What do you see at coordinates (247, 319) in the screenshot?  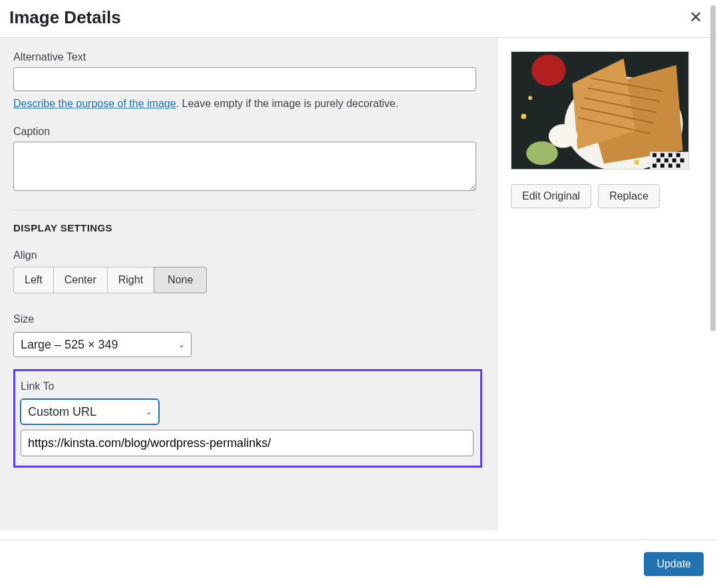 I see `size-label: Size` at bounding box center [247, 319].